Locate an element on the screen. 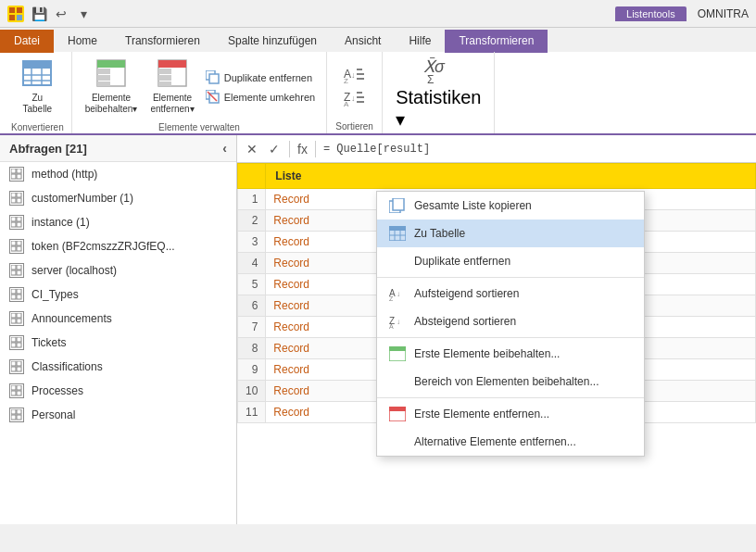  elemente-items: Elementebeibehalten▾ Elementeentfernen▾ is located at coordinates (199, 87).